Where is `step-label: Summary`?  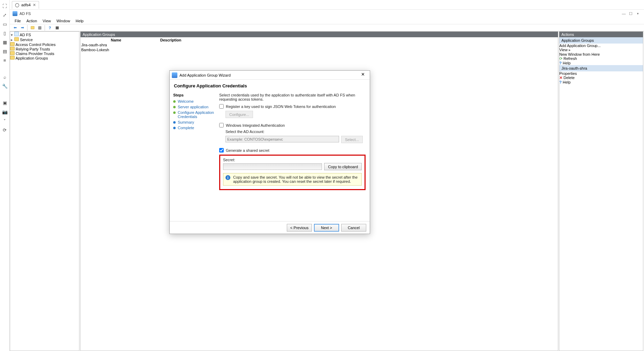 step-label: Summary is located at coordinates (186, 122).